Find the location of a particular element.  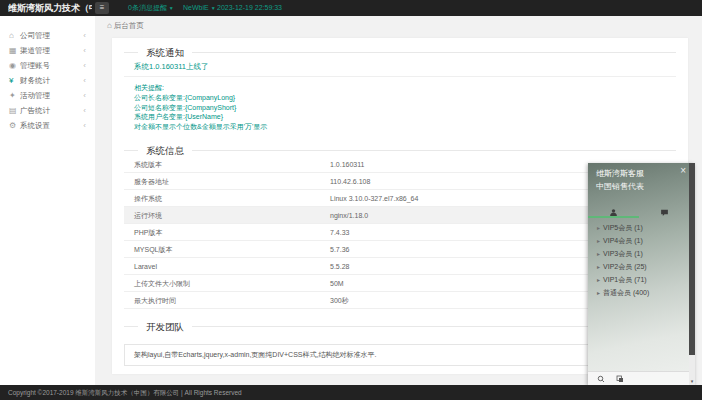

tab-chats is located at coordinates (664, 212).